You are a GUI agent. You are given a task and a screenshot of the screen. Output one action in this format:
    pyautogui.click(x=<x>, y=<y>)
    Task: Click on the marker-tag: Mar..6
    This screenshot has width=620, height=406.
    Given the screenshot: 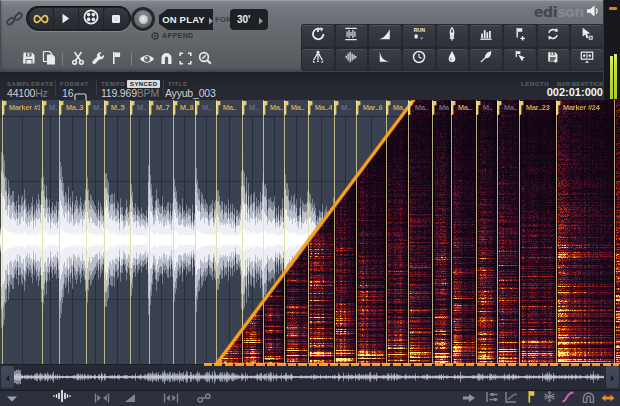 What is the action you would take?
    pyautogui.click(x=370, y=108)
    